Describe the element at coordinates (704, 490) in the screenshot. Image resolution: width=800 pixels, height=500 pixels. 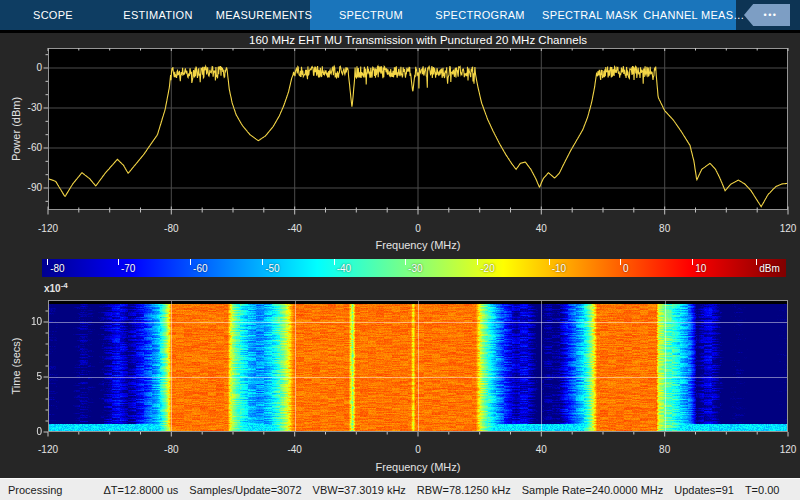
I see `status-item-updates: Updates=91` at that location.